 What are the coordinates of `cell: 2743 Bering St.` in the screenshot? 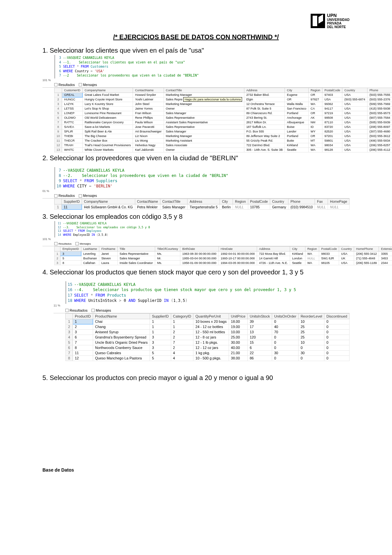 It's located at (264, 118).